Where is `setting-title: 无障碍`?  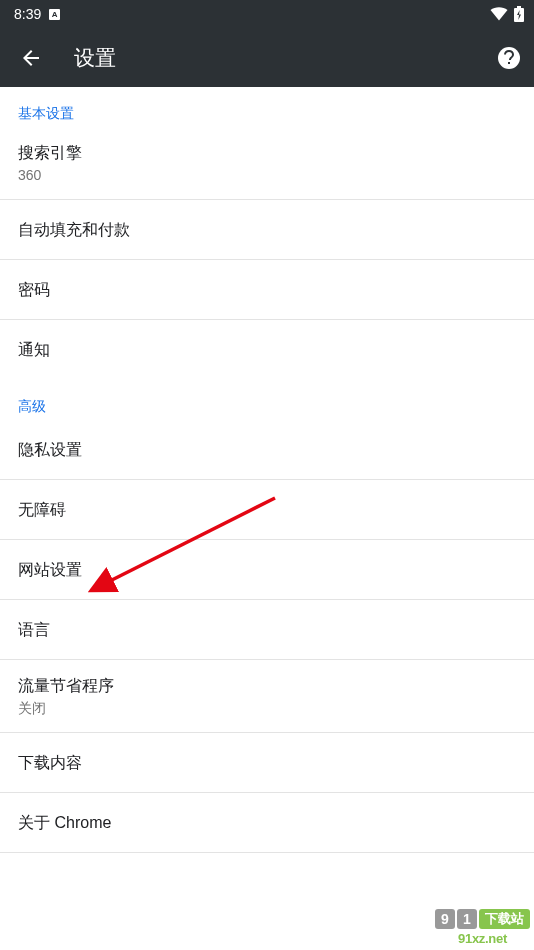
setting-title: 无障碍 is located at coordinates (267, 510).